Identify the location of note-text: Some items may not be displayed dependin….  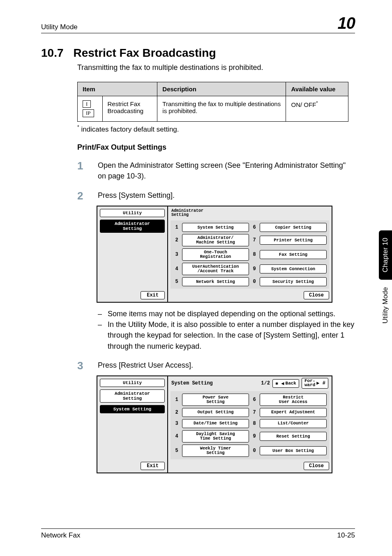
(221, 314).